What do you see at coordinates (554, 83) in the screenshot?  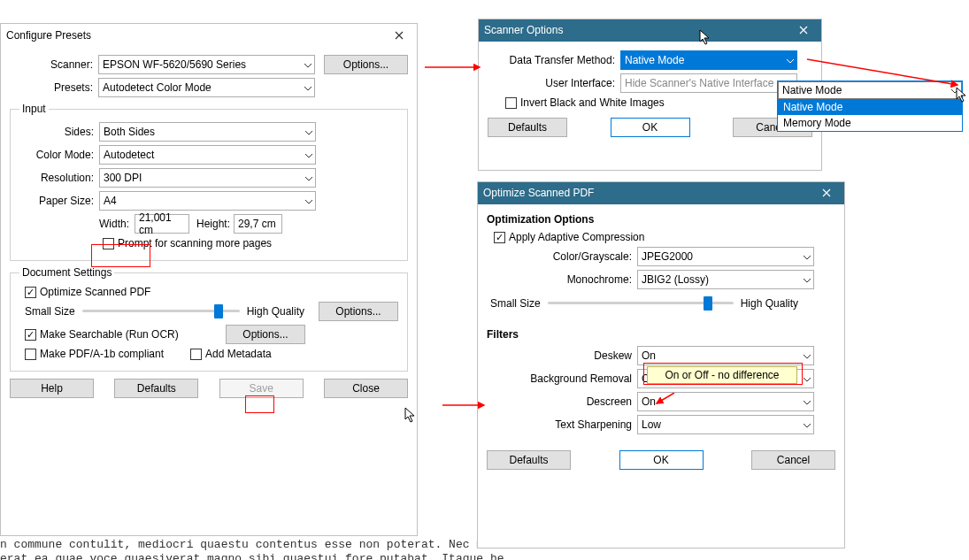 I see `ui-label: User Interface:` at bounding box center [554, 83].